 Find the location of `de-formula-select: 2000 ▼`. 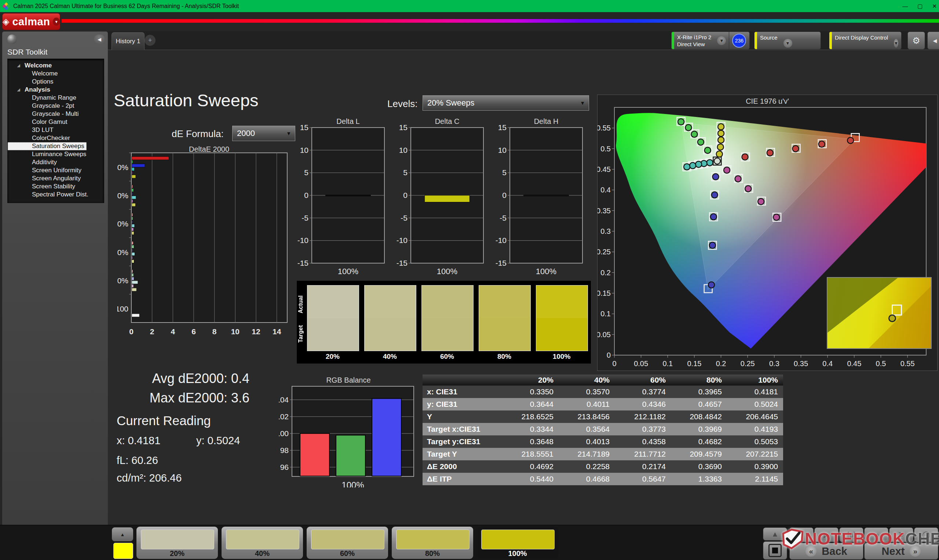

de-formula-select: 2000 ▼ is located at coordinates (264, 134).